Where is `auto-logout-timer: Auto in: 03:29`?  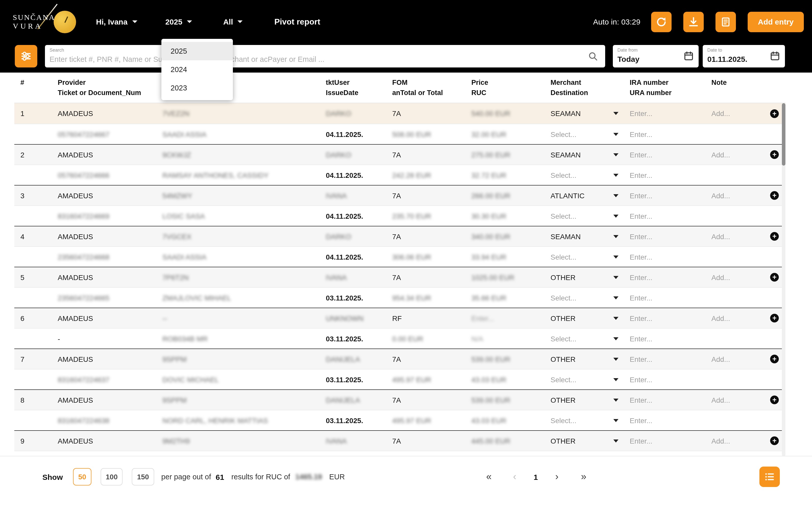 auto-logout-timer: Auto in: 03:29 is located at coordinates (617, 22).